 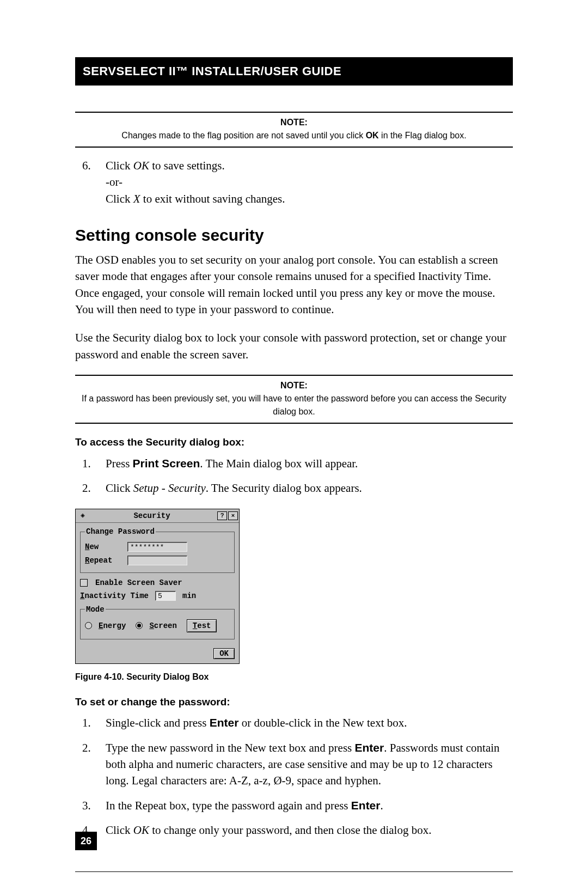 I want to click on p1bold: Enter, so click(x=224, y=722).